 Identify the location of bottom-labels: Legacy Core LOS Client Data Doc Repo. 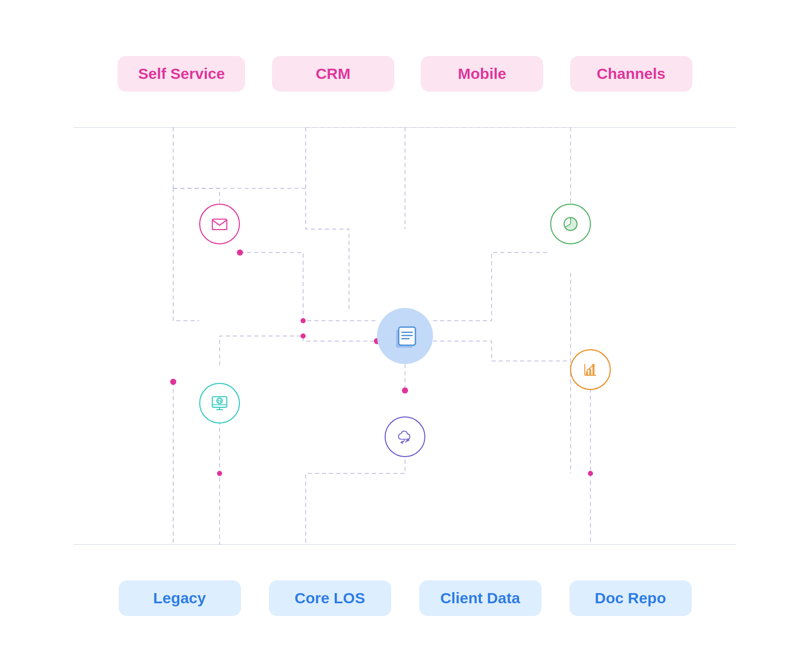
(405, 598).